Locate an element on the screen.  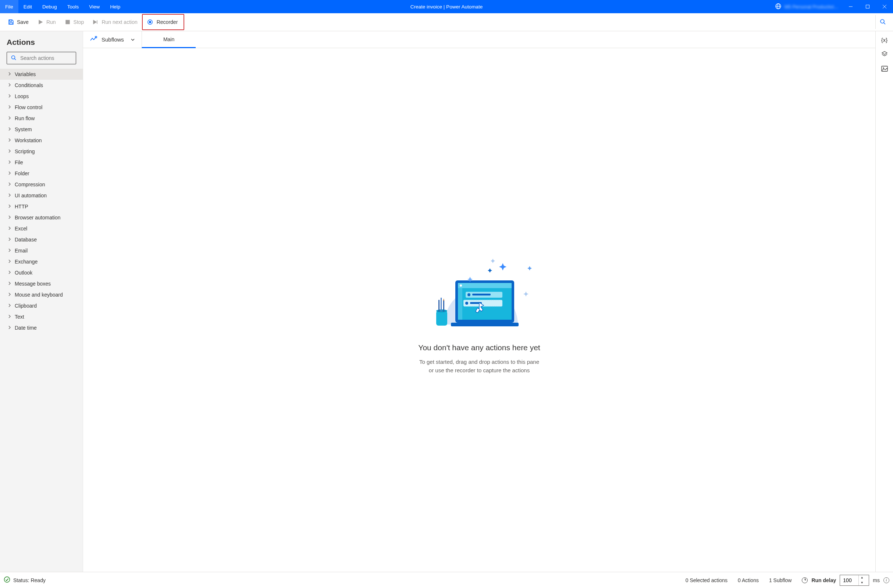
menu-view: View is located at coordinates (94, 7).